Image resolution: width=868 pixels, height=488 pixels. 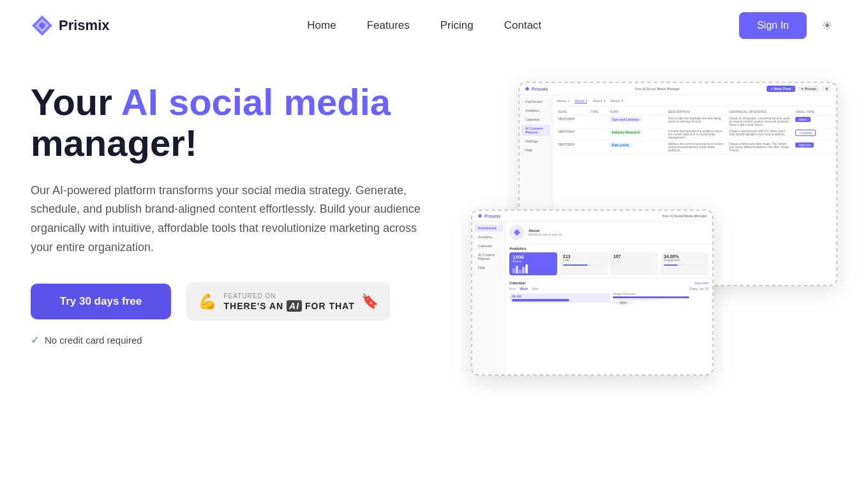 I want to click on logo-text: Prismix, so click(x=84, y=26).